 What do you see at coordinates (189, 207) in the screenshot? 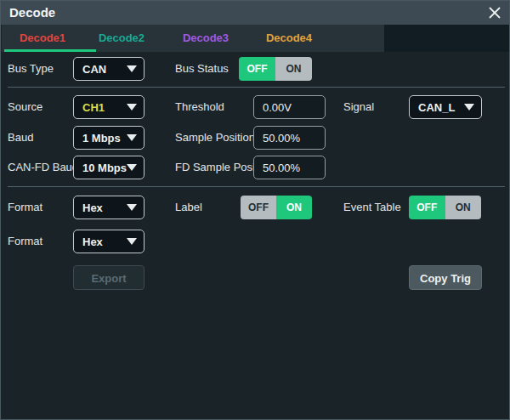
I see `label-toggle-label: Label` at bounding box center [189, 207].